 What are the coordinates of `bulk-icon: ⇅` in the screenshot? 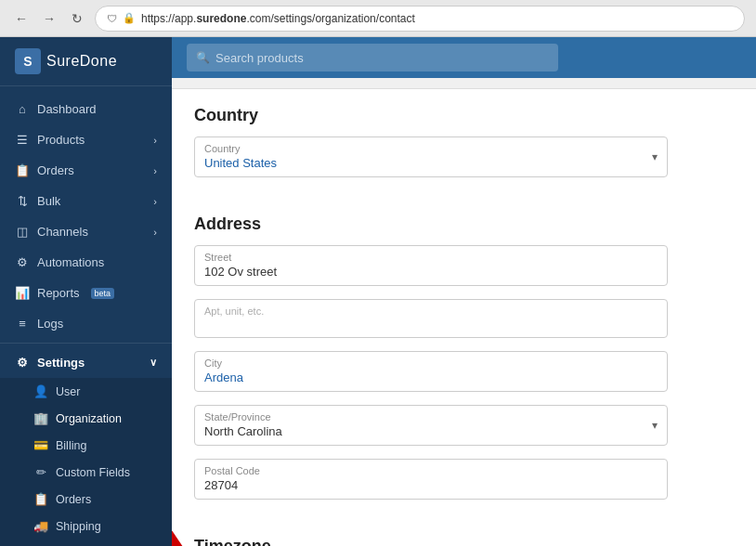 It's located at (22, 201).